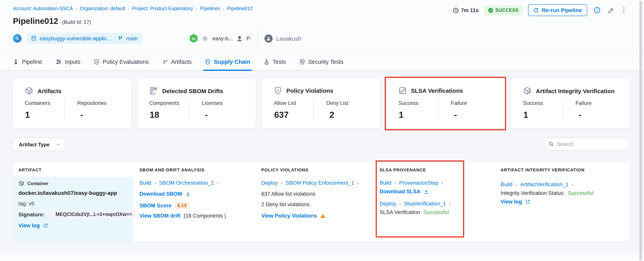 The height and width of the screenshot is (261, 644). Describe the element at coordinates (30, 170) in the screenshot. I see `column-header-artifact: ARTIFACT` at that location.